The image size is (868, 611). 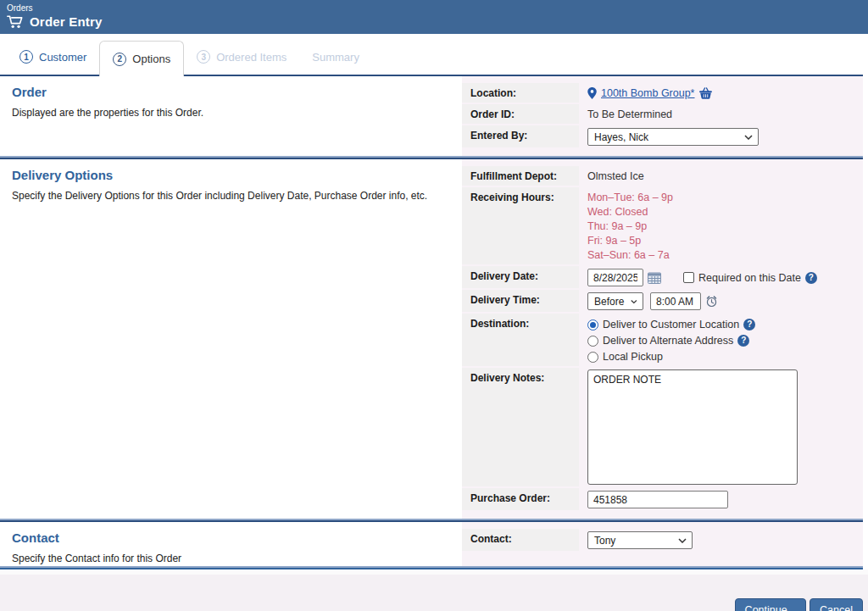 What do you see at coordinates (520, 427) in the screenshot?
I see `delivery-notes-label: Delivery Notes:` at bounding box center [520, 427].